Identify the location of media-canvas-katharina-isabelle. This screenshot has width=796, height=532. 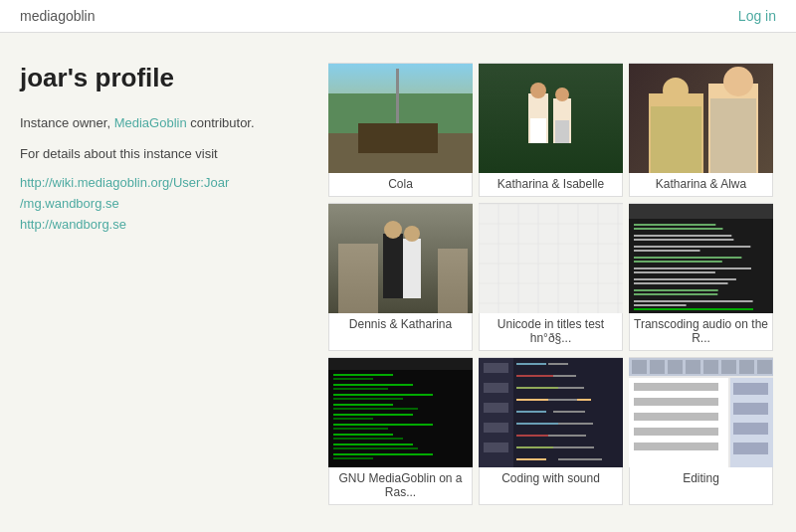
(551, 118).